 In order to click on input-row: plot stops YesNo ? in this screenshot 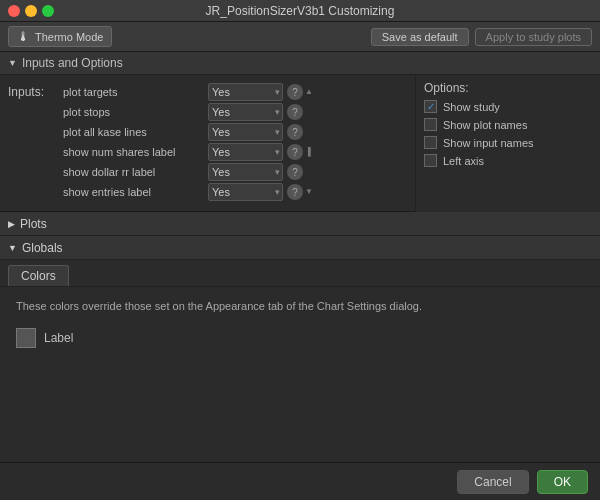, I will do `click(235, 112)`.